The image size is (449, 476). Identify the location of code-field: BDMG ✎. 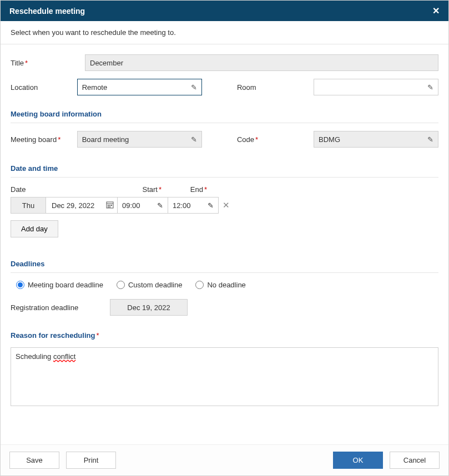
(376, 139).